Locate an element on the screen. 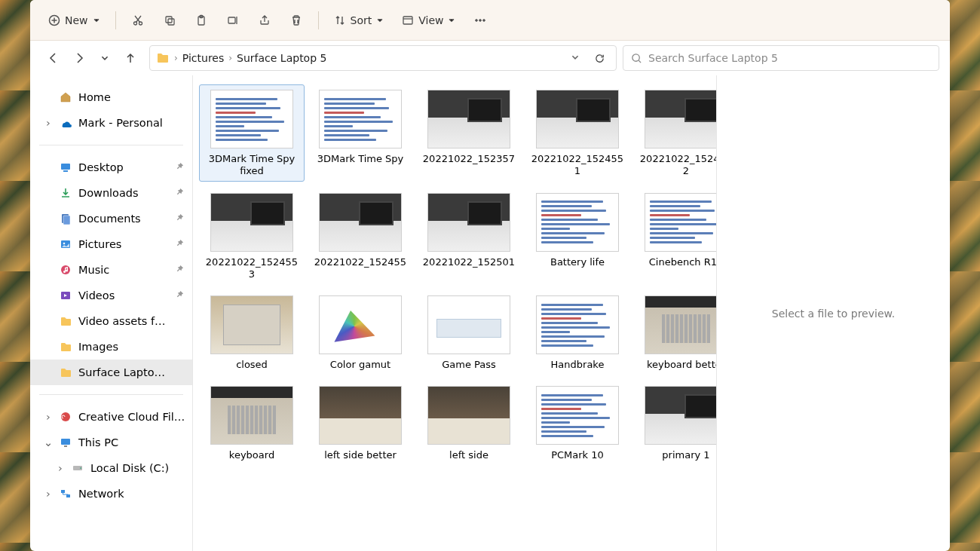  sidebar-item-surface-laptop-5: Surface Laptop 5 is located at coordinates (112, 372).